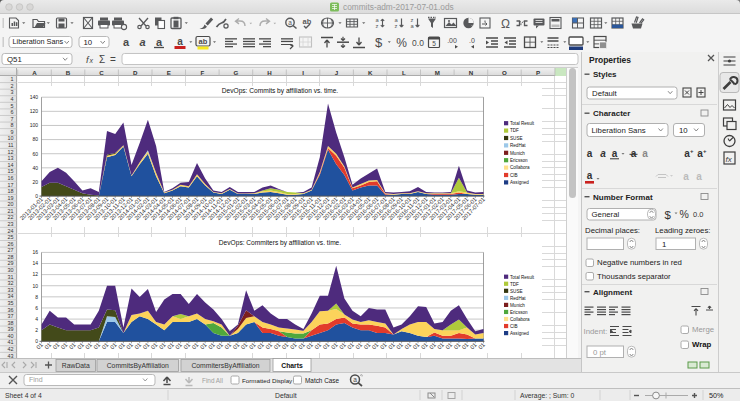 The image size is (740, 401). I want to click on svg-text: Liberation Sans, so click(619, 130).